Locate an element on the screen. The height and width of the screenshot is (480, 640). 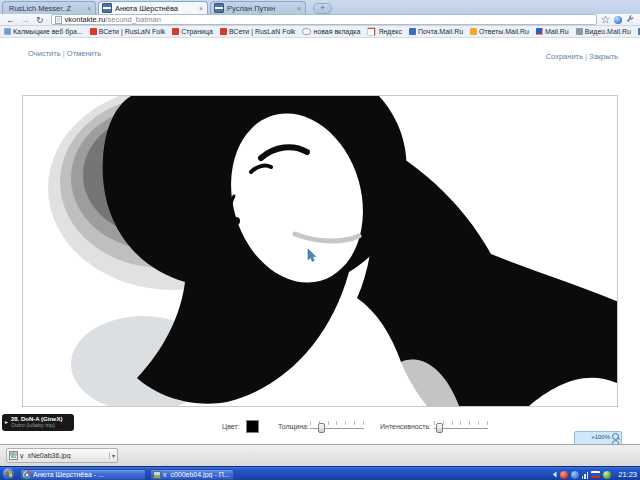
back-button: ← is located at coordinates (10, 20).